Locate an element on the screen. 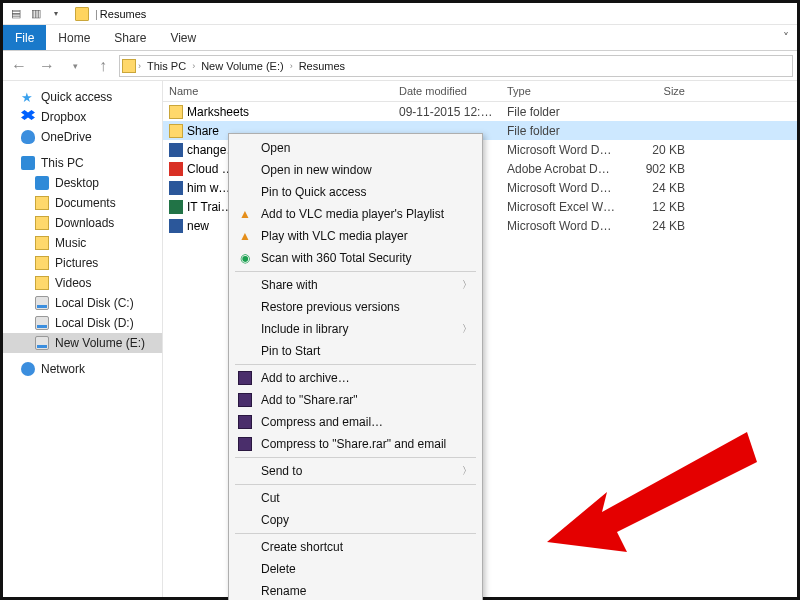 Image resolution: width=800 pixels, height=600 pixels. tab-share: Share is located at coordinates (130, 38).